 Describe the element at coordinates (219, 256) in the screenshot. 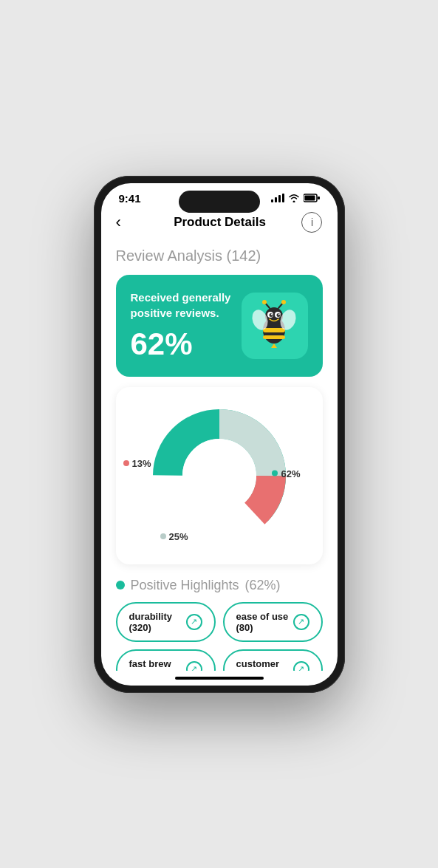

I see `review-analysis-title: Review Analysis (142)` at that location.